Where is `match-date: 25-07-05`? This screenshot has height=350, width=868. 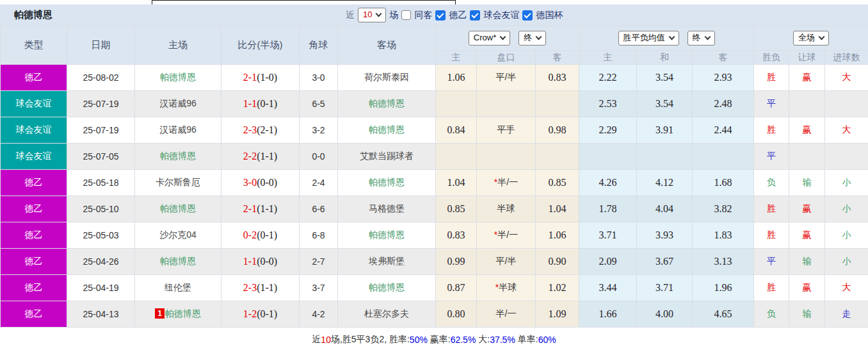 match-date: 25-07-05 is located at coordinates (101, 156).